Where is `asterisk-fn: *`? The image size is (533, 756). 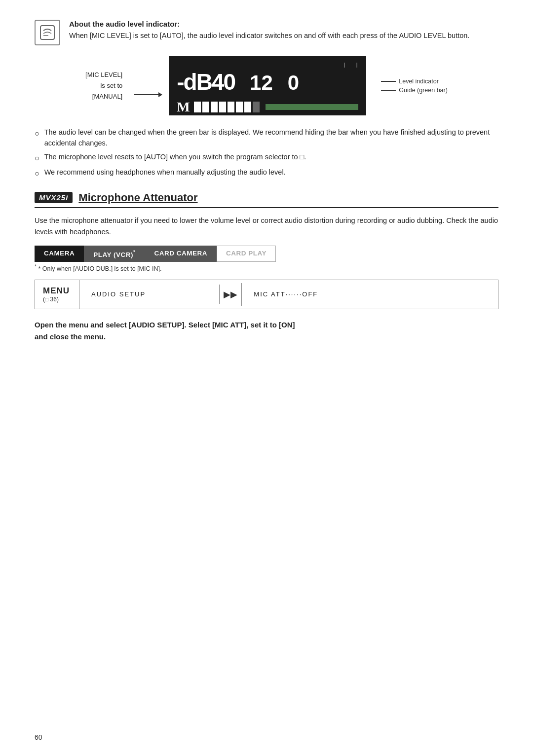 asterisk-fn: * is located at coordinates (36, 266).